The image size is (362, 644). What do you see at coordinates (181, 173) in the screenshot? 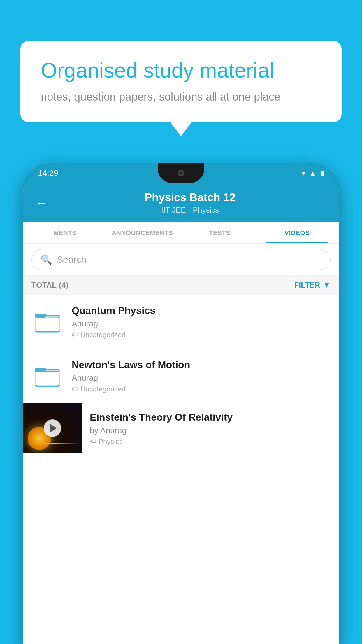
I see `phone-notch` at bounding box center [181, 173].